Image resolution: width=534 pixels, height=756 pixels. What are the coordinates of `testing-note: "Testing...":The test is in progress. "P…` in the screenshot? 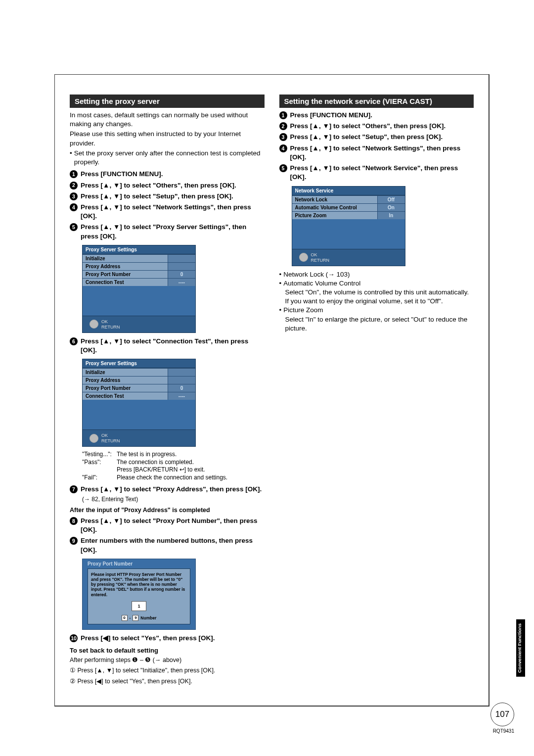 It's located at (173, 466).